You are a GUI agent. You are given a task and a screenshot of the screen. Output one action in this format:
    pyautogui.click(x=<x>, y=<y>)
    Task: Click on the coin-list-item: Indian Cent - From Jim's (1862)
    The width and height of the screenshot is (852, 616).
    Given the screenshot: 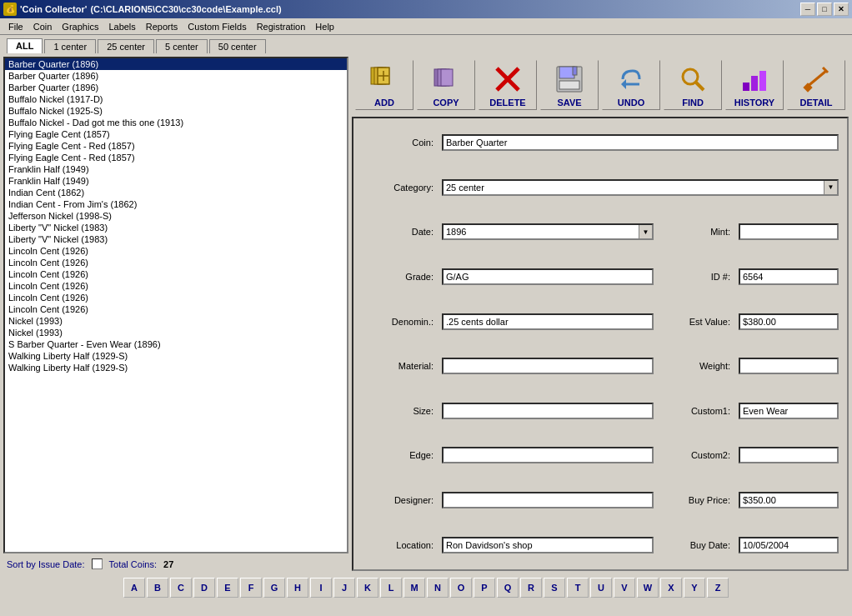 What is the action you would take?
    pyautogui.click(x=176, y=204)
    